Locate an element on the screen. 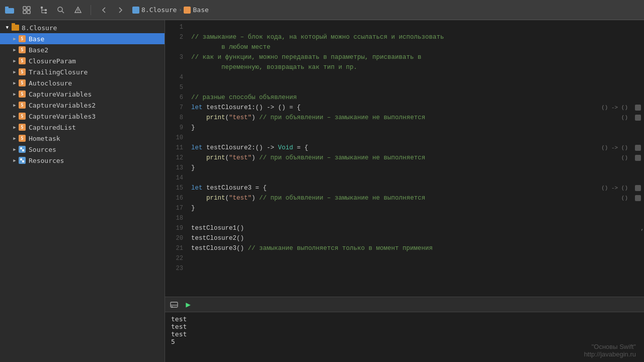  code-text-13: } is located at coordinates (418, 168).